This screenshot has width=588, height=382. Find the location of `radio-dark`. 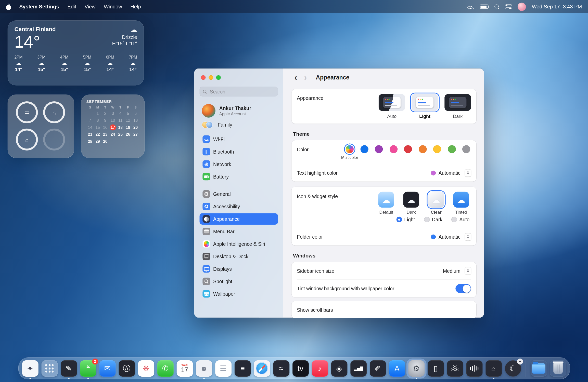

radio-dark is located at coordinates (427, 220).